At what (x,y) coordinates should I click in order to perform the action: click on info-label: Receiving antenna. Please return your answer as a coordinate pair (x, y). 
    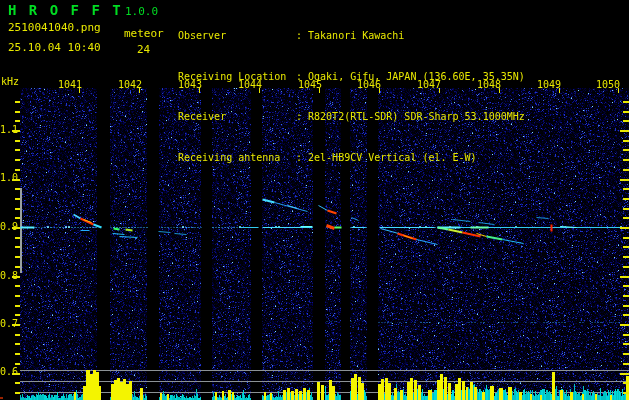
    Looking at the image, I should click on (237, 158).